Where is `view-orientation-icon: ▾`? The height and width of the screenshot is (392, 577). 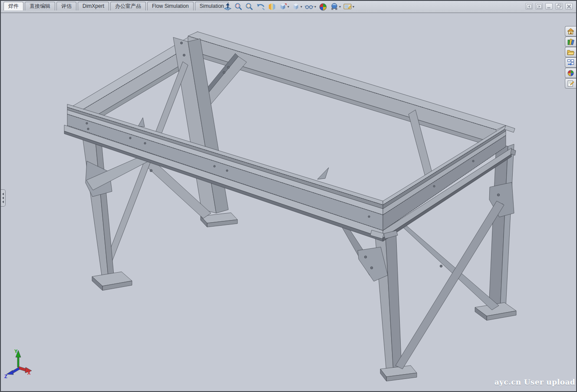 view-orientation-icon: ▾ is located at coordinates (284, 7).